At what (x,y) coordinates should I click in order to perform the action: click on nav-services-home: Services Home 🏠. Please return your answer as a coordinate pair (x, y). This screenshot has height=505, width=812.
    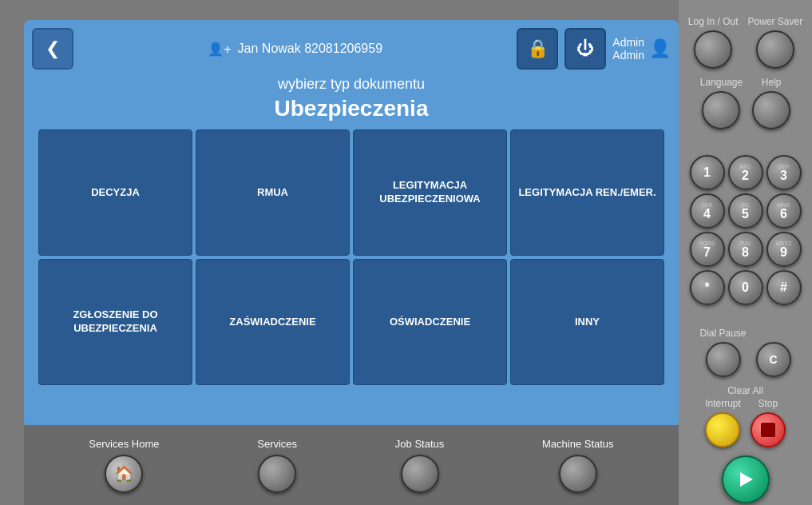
    Looking at the image, I should click on (124, 465).